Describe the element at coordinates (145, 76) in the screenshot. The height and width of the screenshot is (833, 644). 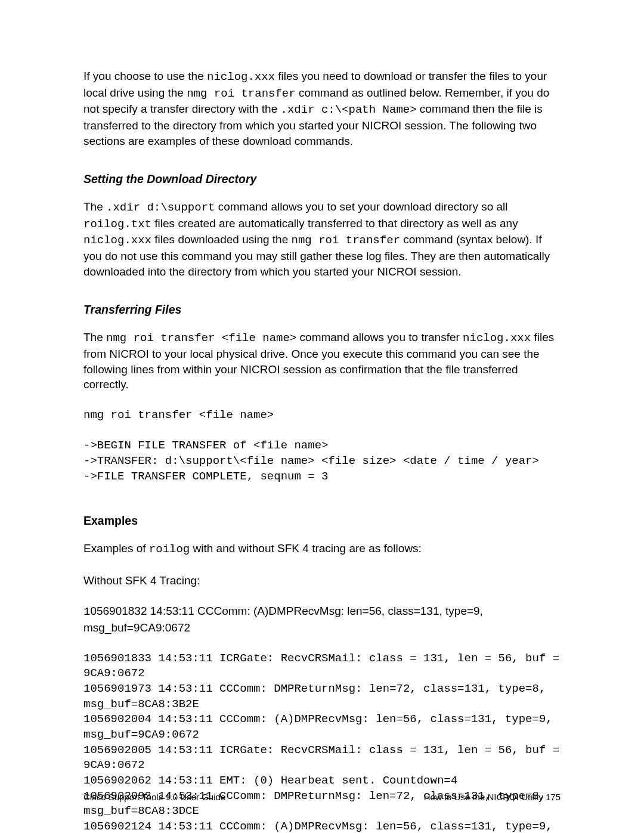
I see `text: If you choose to use the` at that location.